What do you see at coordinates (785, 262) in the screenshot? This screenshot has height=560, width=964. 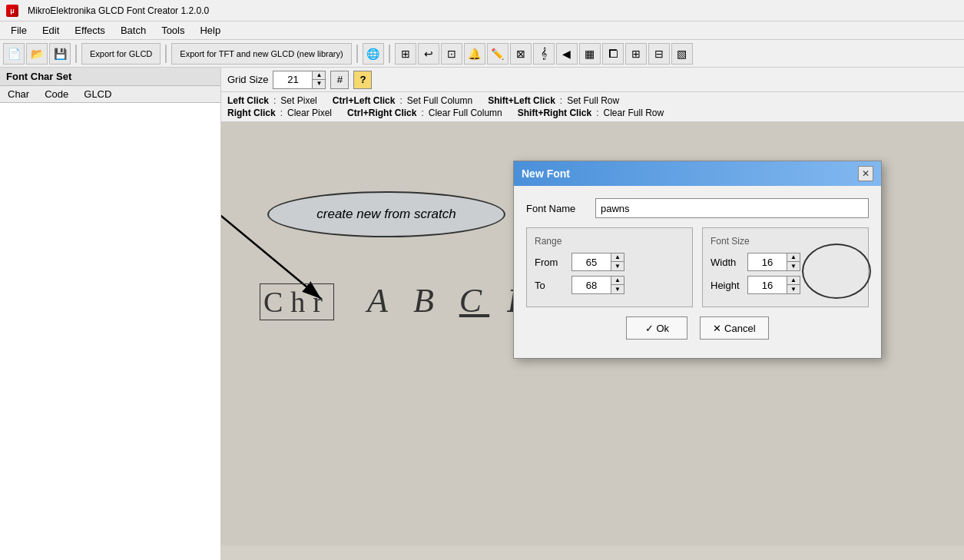 I see `width-row: Width ▲ ▼` at bounding box center [785, 262].